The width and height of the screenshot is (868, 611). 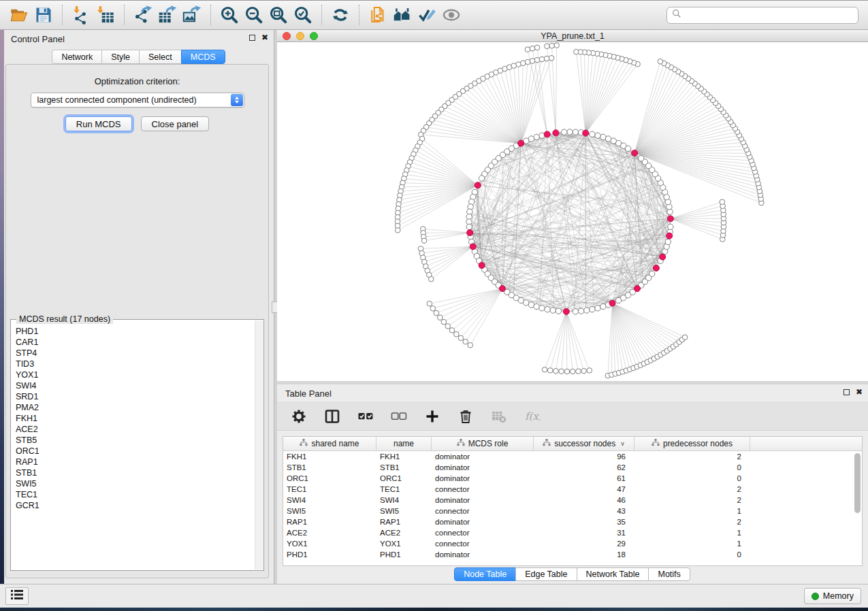 What do you see at coordinates (332, 416) in the screenshot?
I see `show-columns-icon` at bounding box center [332, 416].